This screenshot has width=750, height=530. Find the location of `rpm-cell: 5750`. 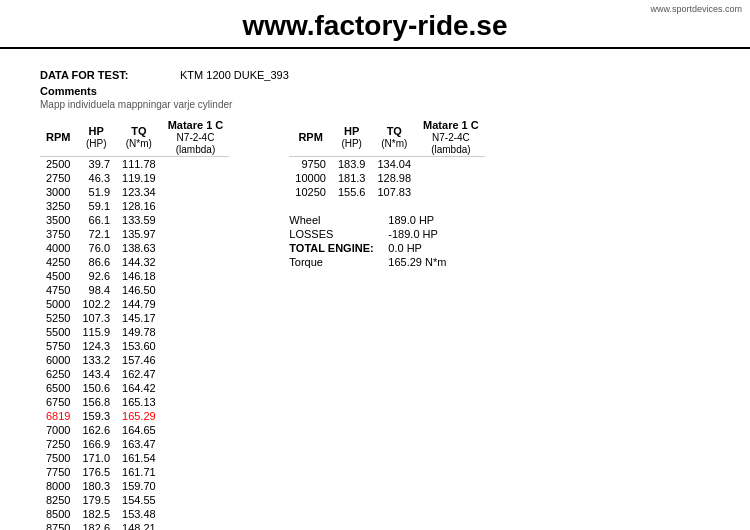

rpm-cell: 5750 is located at coordinates (58, 346).